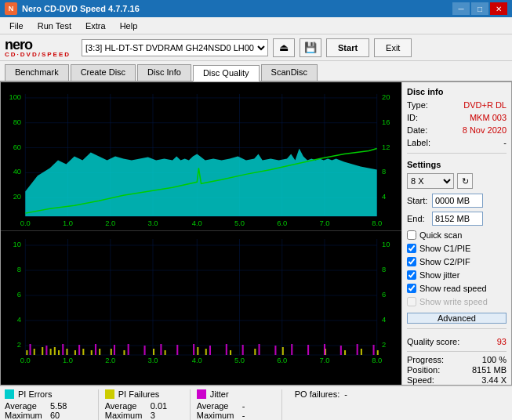  I want to click on pi-failures-color-box, so click(110, 394).